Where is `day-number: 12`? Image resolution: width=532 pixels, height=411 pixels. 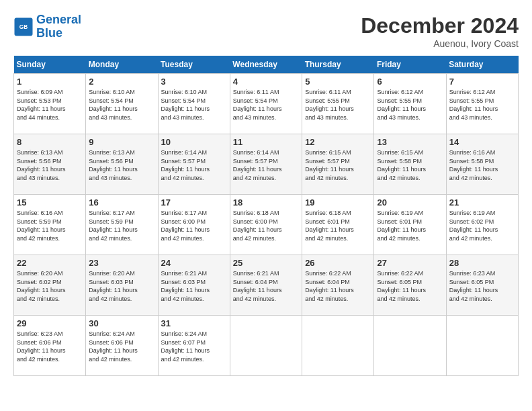
day-number: 12 is located at coordinates (338, 142).